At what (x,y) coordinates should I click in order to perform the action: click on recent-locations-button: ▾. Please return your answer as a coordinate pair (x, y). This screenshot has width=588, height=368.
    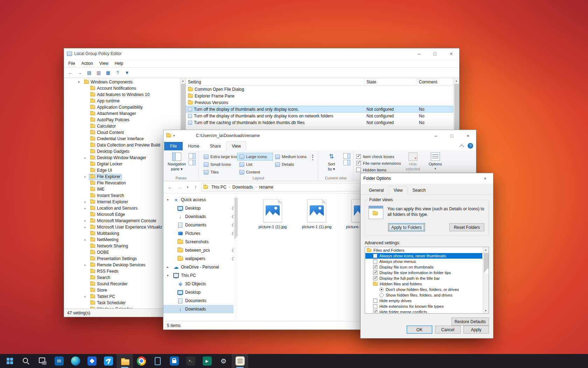
    Looking at the image, I should click on (188, 187).